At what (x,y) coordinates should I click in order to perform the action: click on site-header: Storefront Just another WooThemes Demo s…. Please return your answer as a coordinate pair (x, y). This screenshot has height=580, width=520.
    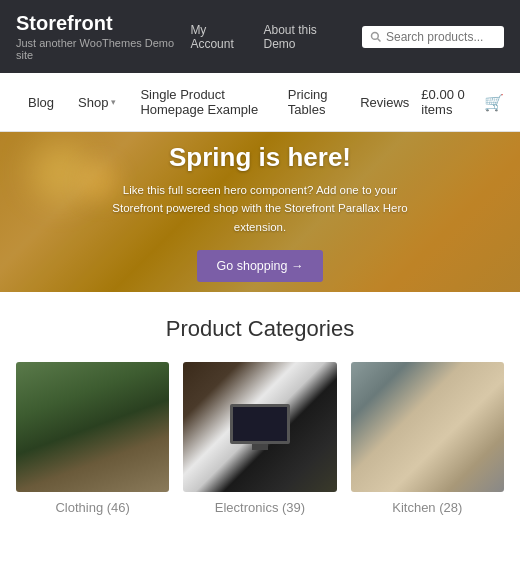
    Looking at the image, I should click on (260, 36).